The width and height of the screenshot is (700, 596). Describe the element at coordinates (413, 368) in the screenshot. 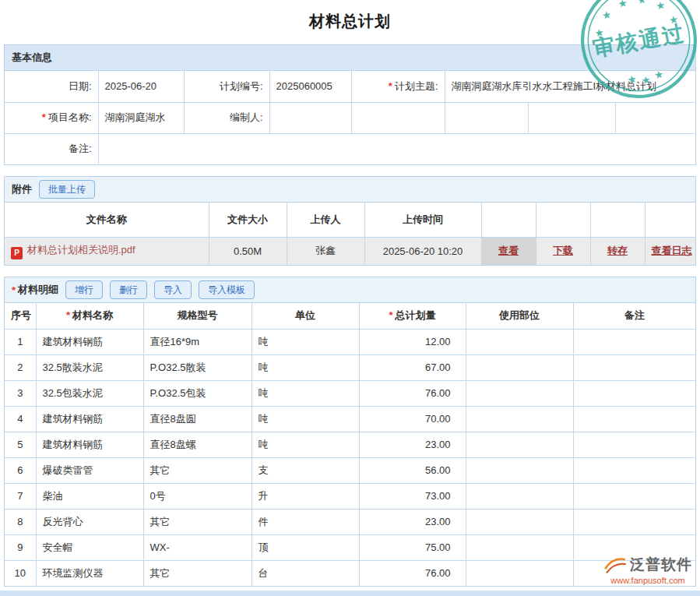

I see `qty-cell: 67.00` at that location.